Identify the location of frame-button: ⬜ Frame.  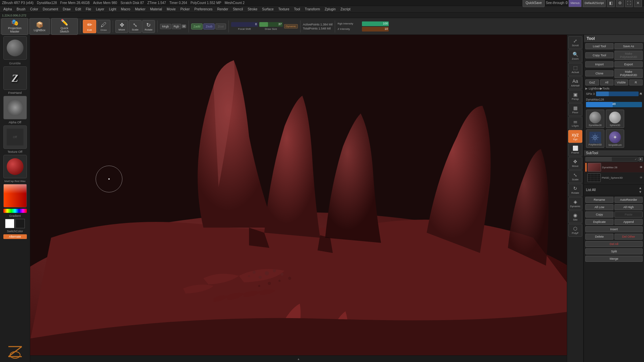
(575, 150).